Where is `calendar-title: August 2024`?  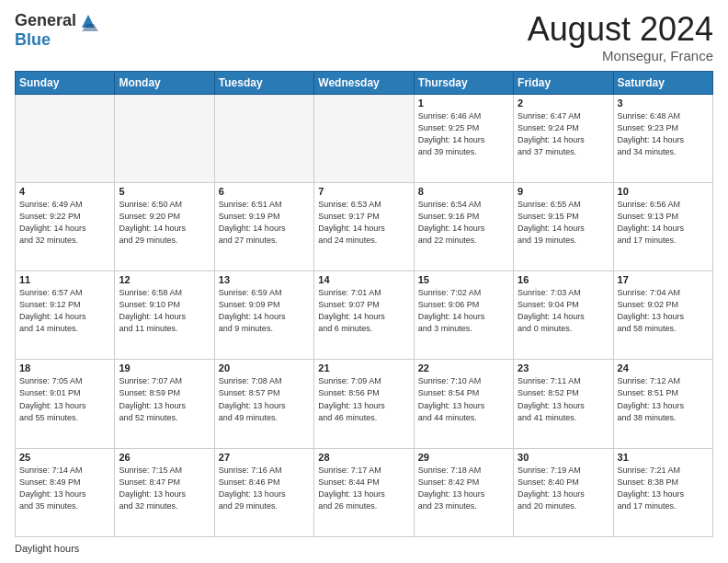 calendar-title: August 2024 is located at coordinates (620, 29).